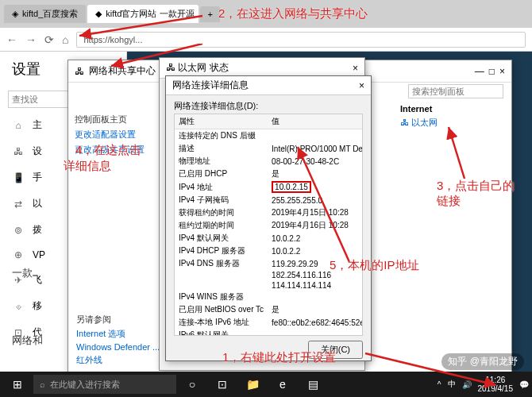 This screenshot has height=397, width=532. Describe the element at coordinates (105, 384) in the screenshot. I see `taskbar-search: ⌕在此键入进行搜索` at that location.